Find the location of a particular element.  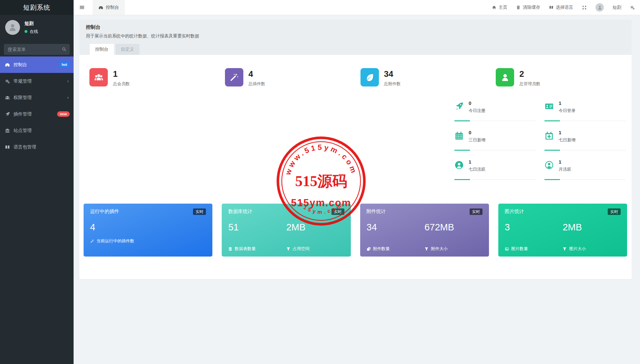

navbar-right: 主页 清除缓存 选择语言 短剧 is located at coordinates (566, 7).